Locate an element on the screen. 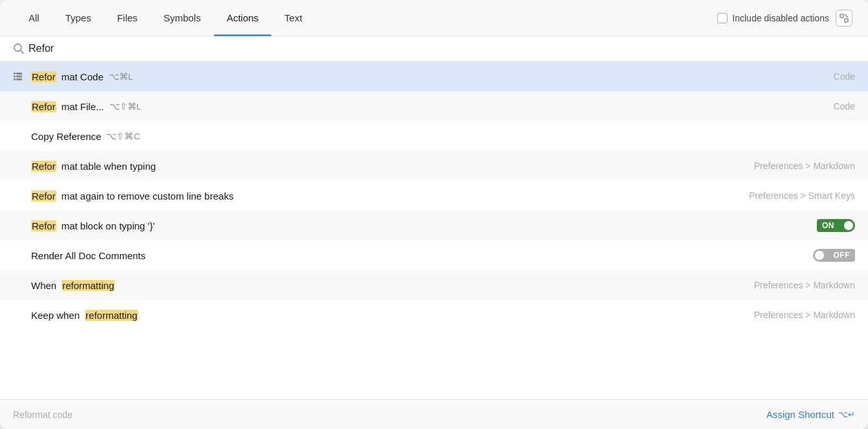 The height and width of the screenshot is (429, 868). tabs: All Types Files Symbols Actions Text is located at coordinates (367, 18).